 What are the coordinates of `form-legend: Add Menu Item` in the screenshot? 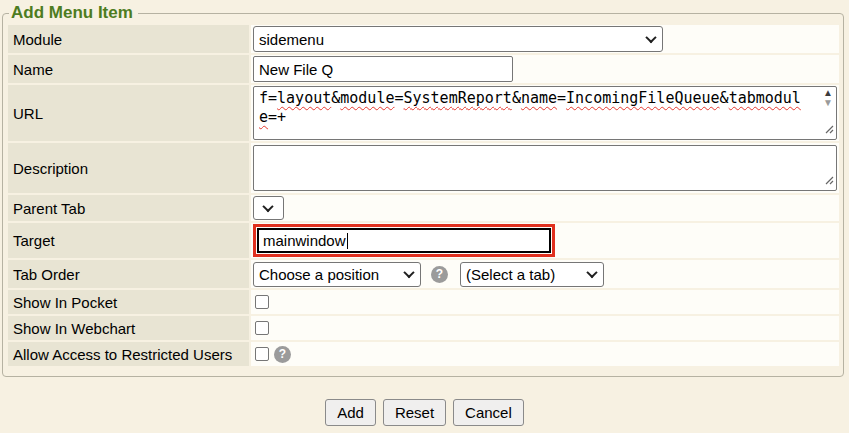 It's located at (74, 13).